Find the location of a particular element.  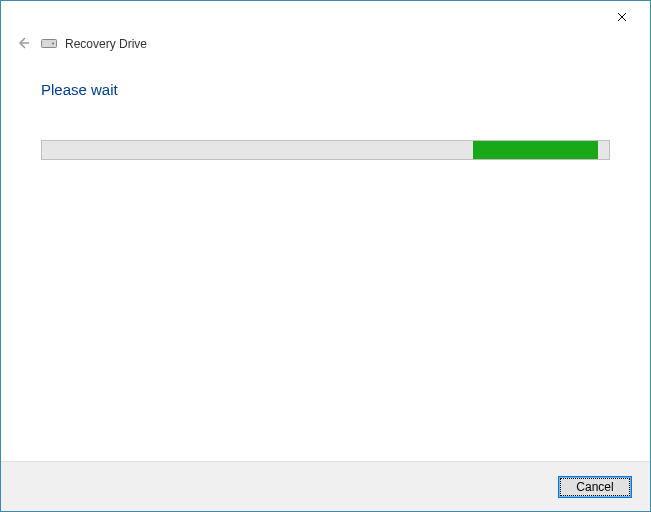

cancel-button: Cancel is located at coordinates (595, 487).